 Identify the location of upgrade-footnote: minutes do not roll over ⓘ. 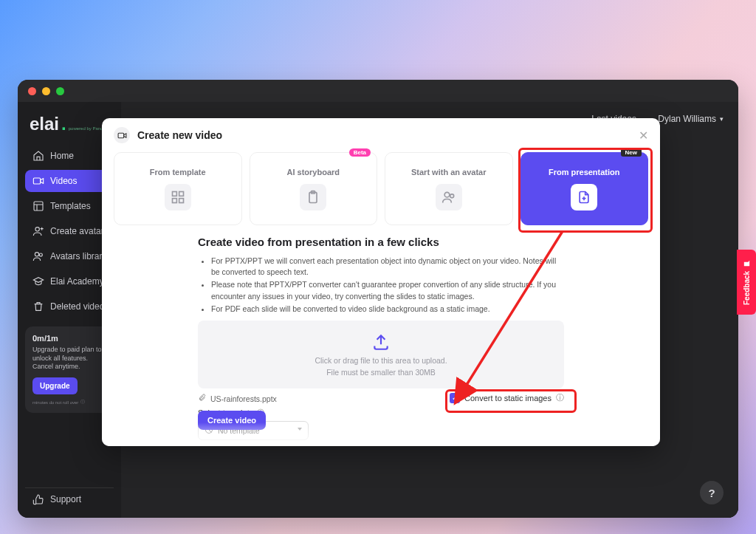
(69, 402).